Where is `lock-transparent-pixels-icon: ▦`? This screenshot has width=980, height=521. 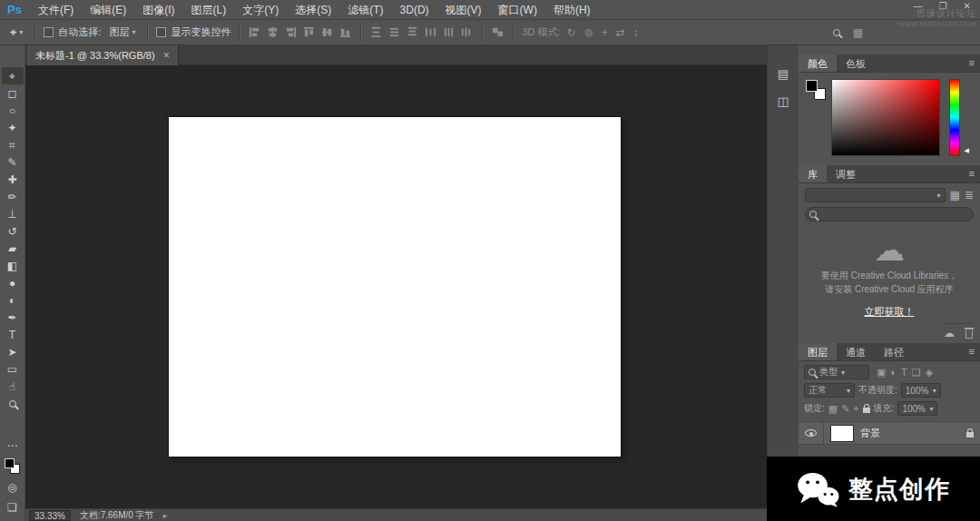 lock-transparent-pixels-icon: ▦ is located at coordinates (833, 408).